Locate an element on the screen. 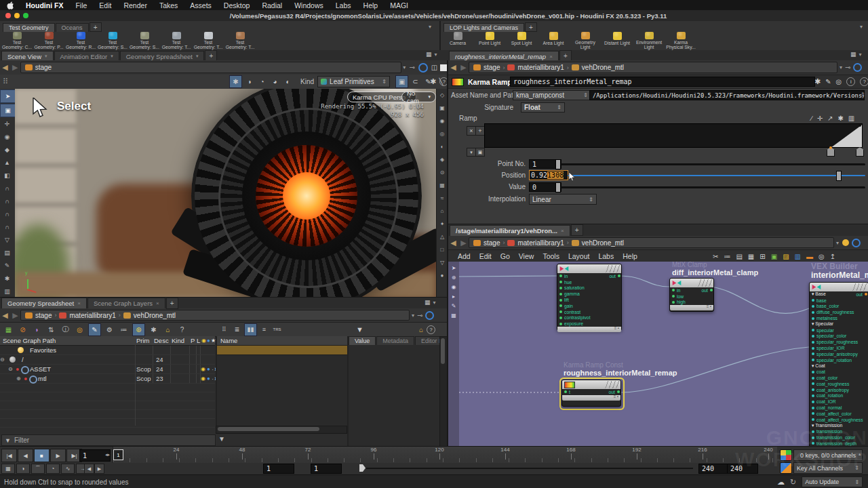  menu-edit: Edit is located at coordinates (105, 5).